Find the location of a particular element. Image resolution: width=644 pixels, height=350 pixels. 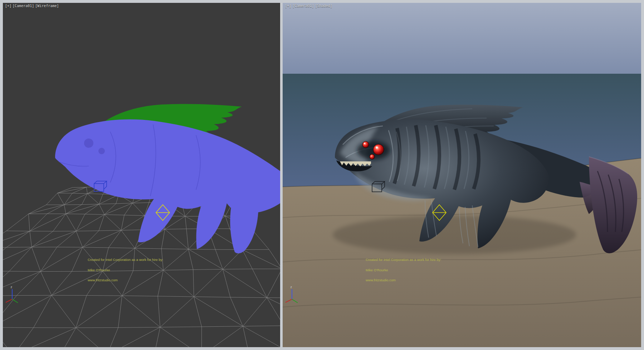

fish-eye is located at coordinates (89, 143).